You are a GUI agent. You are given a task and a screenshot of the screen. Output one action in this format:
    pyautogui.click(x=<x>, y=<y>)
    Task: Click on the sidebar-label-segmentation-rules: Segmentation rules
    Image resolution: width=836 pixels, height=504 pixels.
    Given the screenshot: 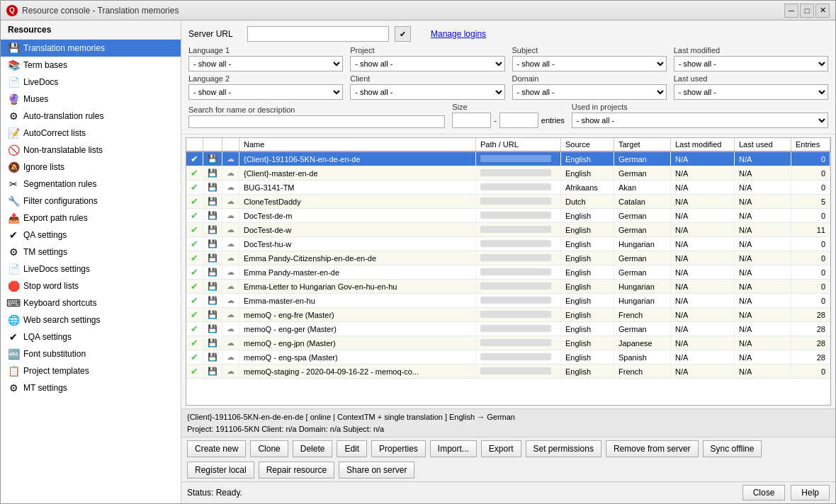 What is the action you would take?
    pyautogui.click(x=60, y=184)
    